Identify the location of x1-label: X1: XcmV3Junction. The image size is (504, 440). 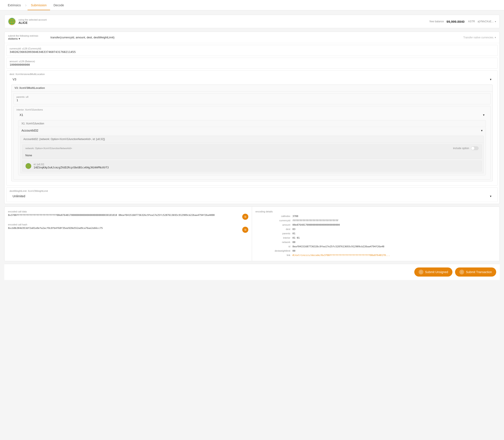
(252, 124).